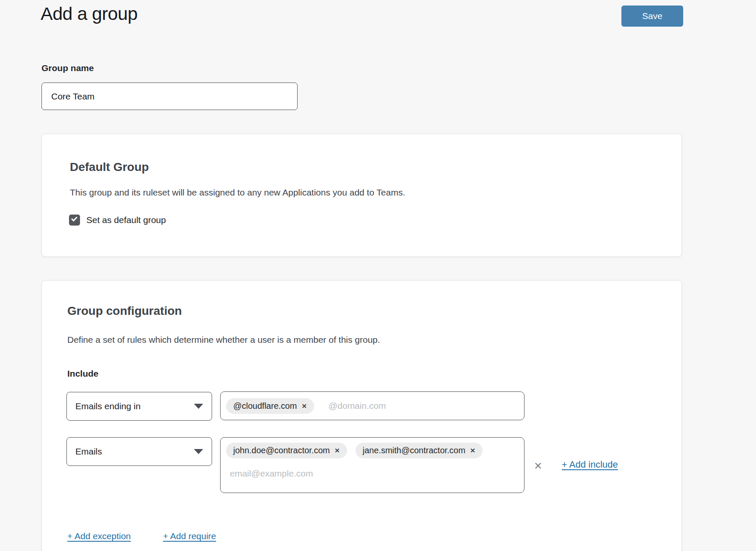 The width and height of the screenshot is (756, 551). I want to click on add-include-link: + Add include, so click(590, 465).